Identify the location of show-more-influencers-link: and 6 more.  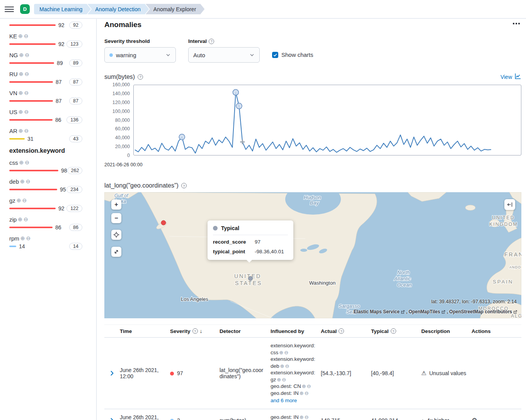
(293, 401).